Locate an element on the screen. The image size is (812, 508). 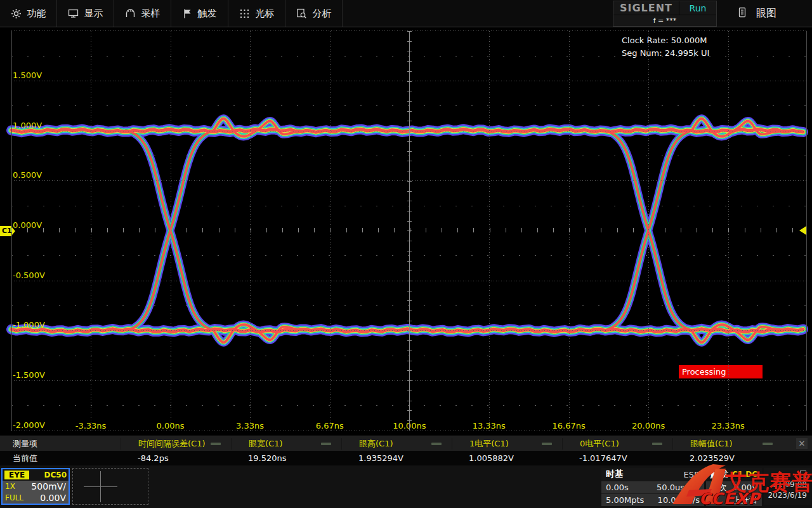
y-axis-label: -1.500V is located at coordinates (29, 375).